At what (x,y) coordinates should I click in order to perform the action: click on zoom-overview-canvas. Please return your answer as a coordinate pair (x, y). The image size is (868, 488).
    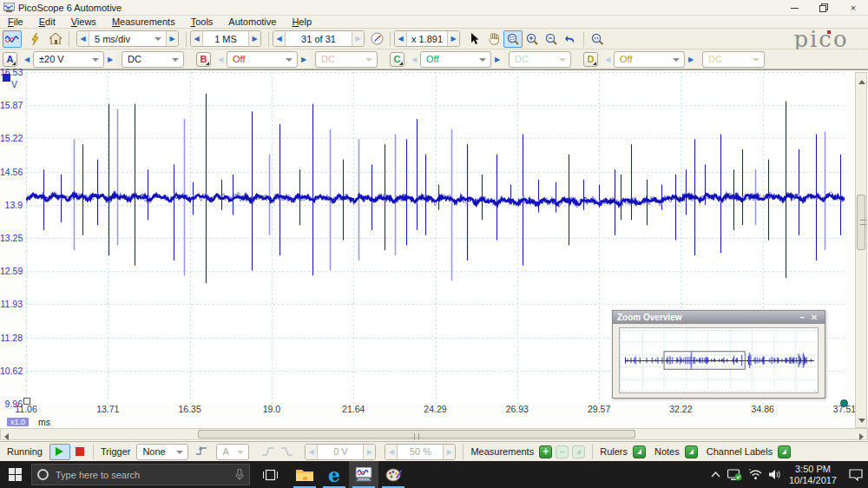
    Looking at the image, I should click on (719, 360).